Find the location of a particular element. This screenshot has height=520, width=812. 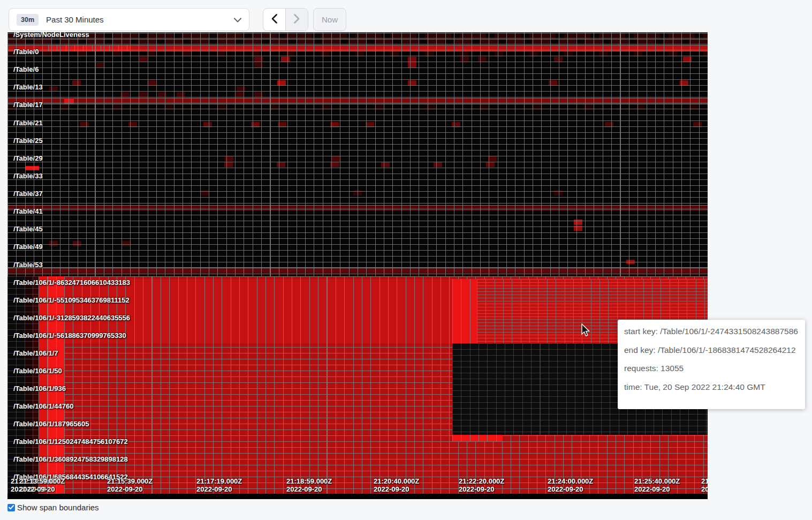

time-range-select: 30m Past 30 Minutes is located at coordinates (129, 19).